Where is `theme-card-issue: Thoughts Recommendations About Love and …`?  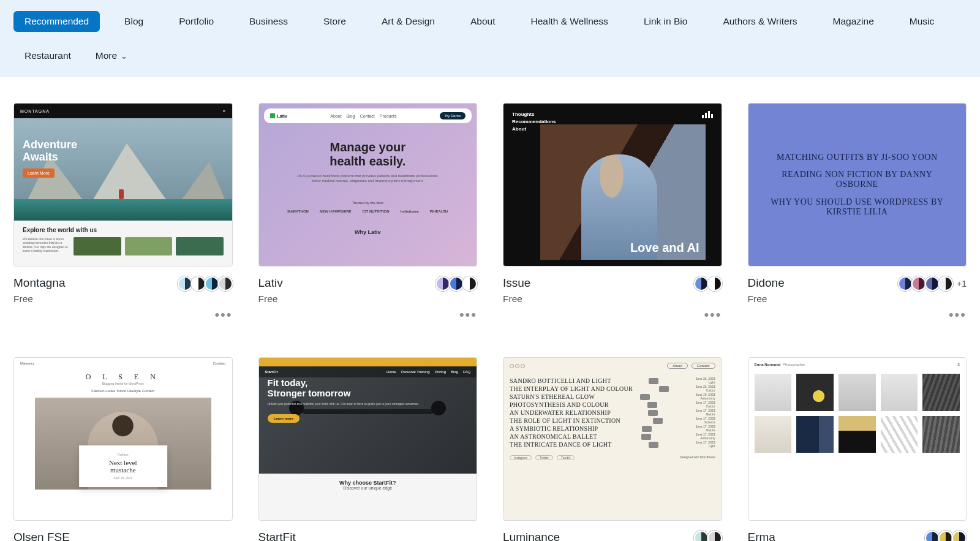
theme-card-issue: Thoughts Recommendations About Love and … is located at coordinates (612, 212).